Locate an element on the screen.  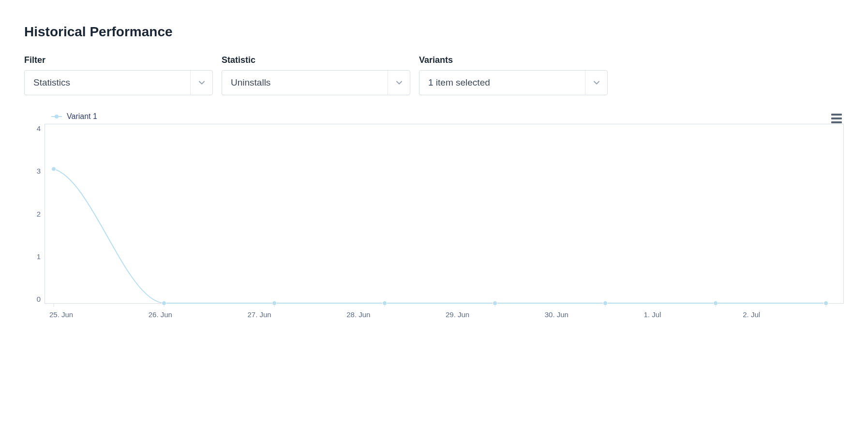
x-tick: 28. Jun is located at coordinates (393, 314).